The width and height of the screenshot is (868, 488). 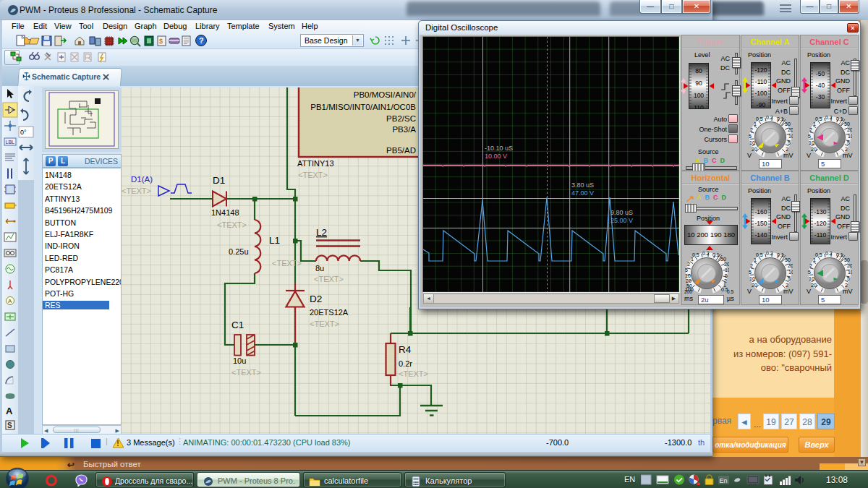 What do you see at coordinates (404, 129) in the screenshot?
I see `svg-text: PB3/A` at bounding box center [404, 129].